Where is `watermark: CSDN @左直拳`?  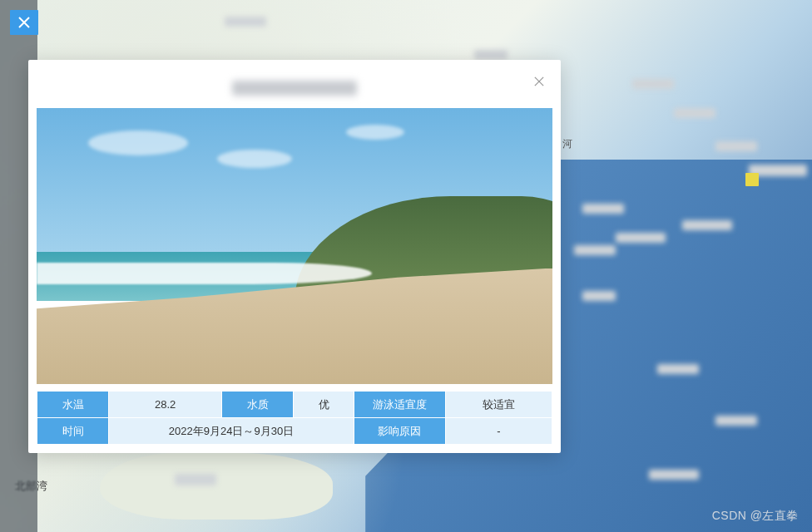
watermark: CSDN @左直拳 is located at coordinates (755, 516).